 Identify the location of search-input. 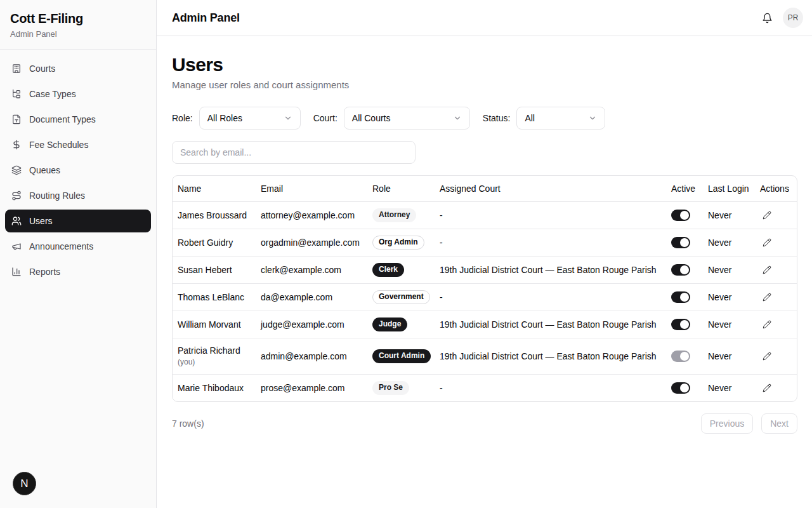
(294, 152).